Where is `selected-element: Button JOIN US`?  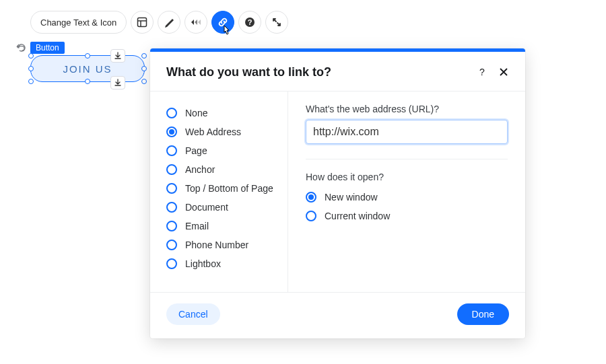 selected-element: Button JOIN US is located at coordinates (88, 62).